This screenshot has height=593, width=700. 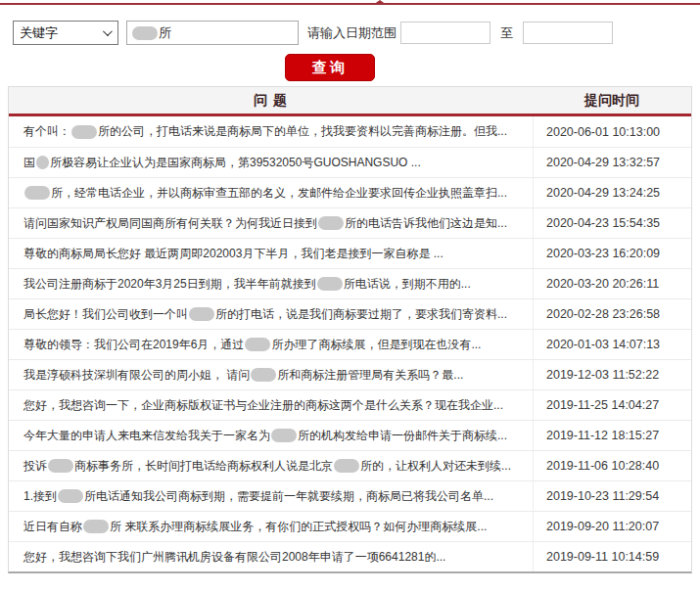 What do you see at coordinates (612, 162) in the screenshot?
I see `time-cell: 2020-04-29 13:32:57` at bounding box center [612, 162].